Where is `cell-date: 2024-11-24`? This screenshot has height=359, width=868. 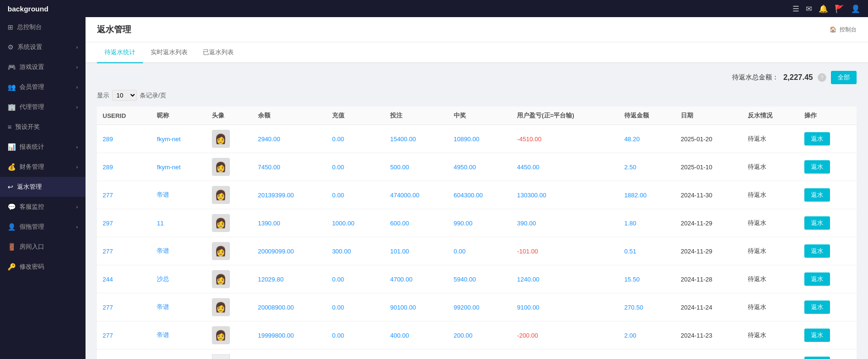
cell-date: 2024-11-24 is located at coordinates (709, 307).